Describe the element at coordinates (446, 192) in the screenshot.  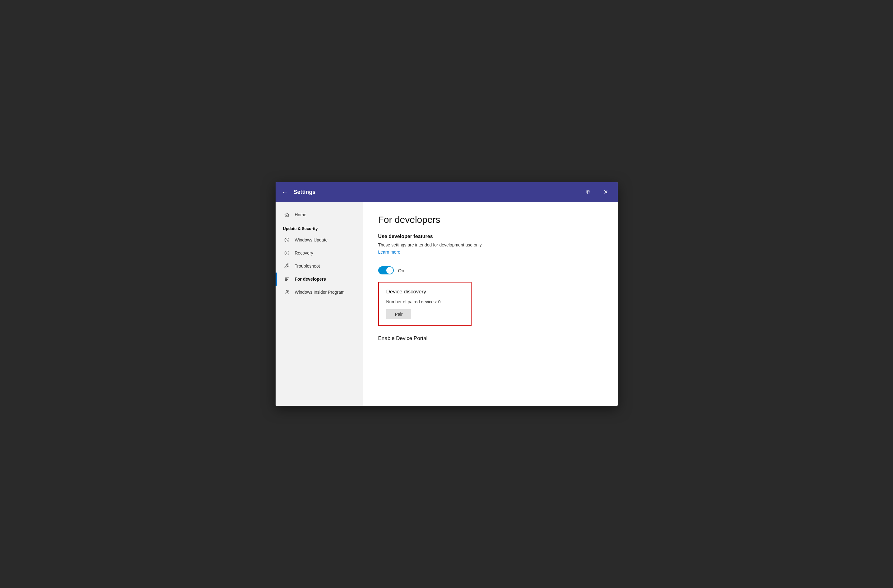
I see `titlebar: ← Settings ⧉ ✕` at that location.